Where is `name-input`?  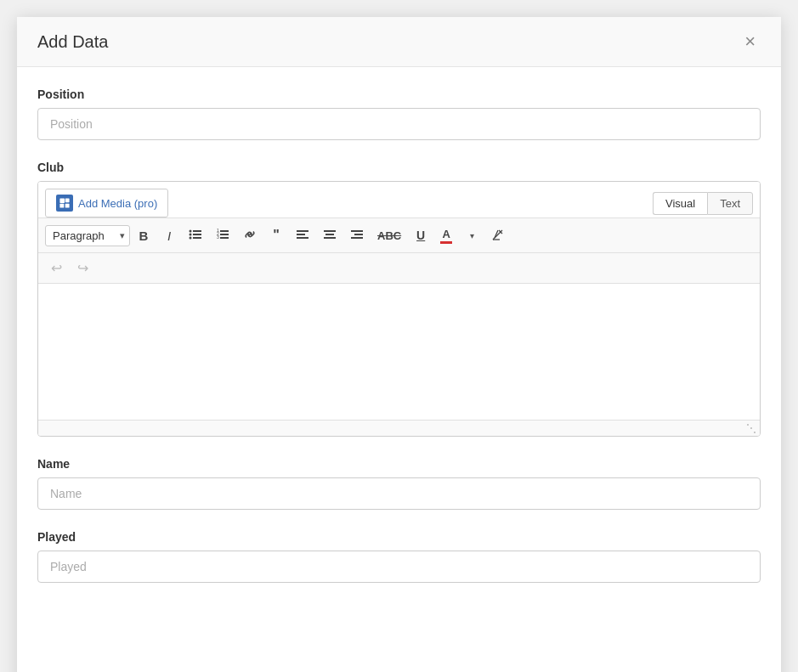 name-input is located at coordinates (399, 494).